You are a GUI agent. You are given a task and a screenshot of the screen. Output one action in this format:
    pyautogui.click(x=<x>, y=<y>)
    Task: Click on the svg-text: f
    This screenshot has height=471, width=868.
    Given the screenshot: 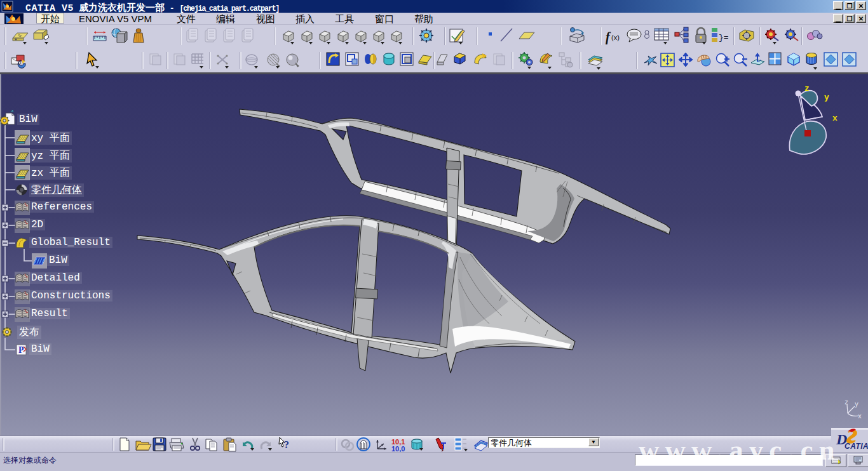 What is the action you would take?
    pyautogui.click(x=609, y=37)
    